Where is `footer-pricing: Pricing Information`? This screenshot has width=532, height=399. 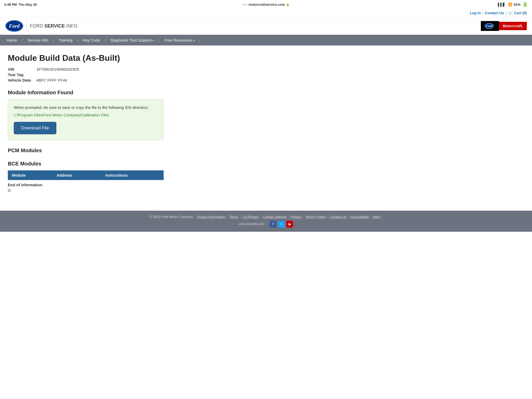
footer-pricing: Pricing Information is located at coordinates (211, 217).